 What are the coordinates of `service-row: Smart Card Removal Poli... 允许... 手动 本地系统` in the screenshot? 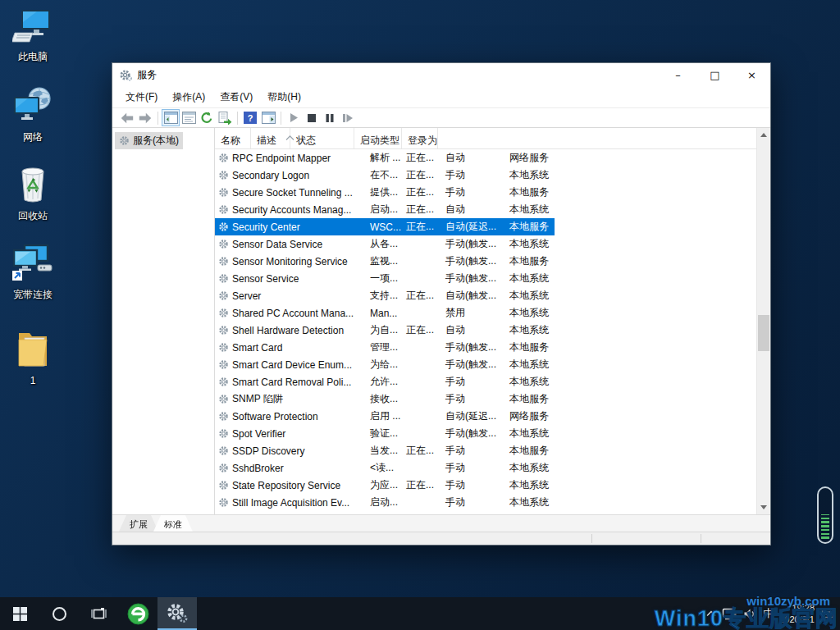 It's located at (385, 382).